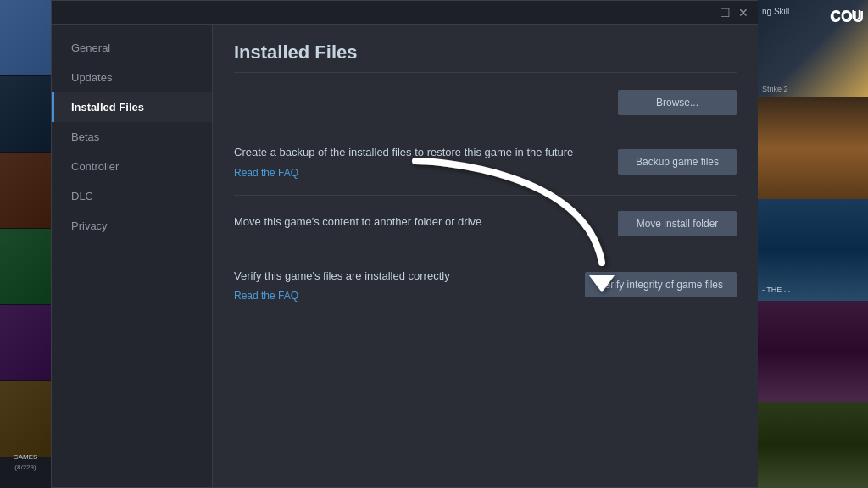 Image resolution: width=868 pixels, height=488 pixels. Describe the element at coordinates (132, 225) in the screenshot. I see `sidebar-item-privacy: Privacy` at that location.